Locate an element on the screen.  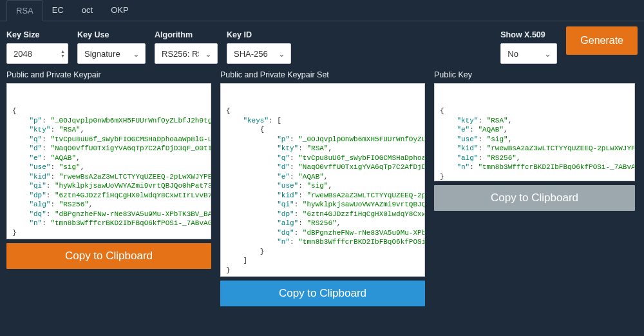
show-x509-select: No ⌄ is located at coordinates (529, 54).